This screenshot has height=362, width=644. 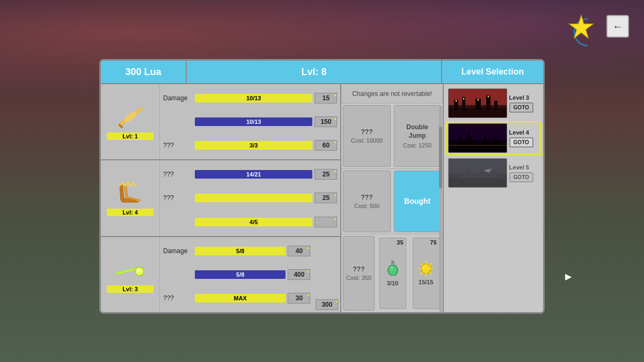 I want to click on potion-green-sub: 3/10, so click(x=393, y=283).